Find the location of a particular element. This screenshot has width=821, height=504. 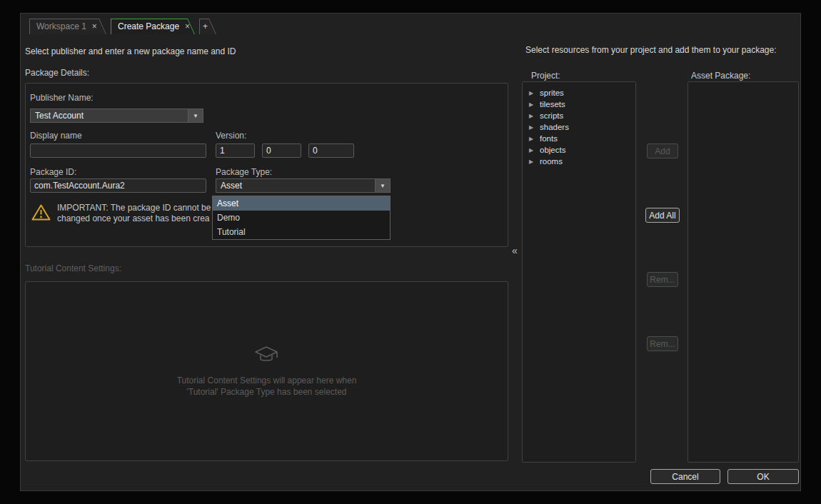

tree-item-label: shaders is located at coordinates (554, 127).